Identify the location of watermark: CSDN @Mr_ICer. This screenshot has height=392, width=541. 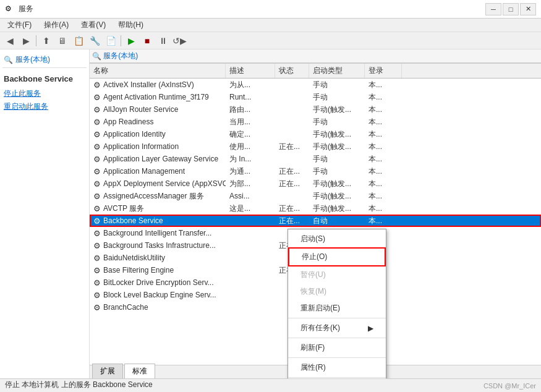
(509, 386).